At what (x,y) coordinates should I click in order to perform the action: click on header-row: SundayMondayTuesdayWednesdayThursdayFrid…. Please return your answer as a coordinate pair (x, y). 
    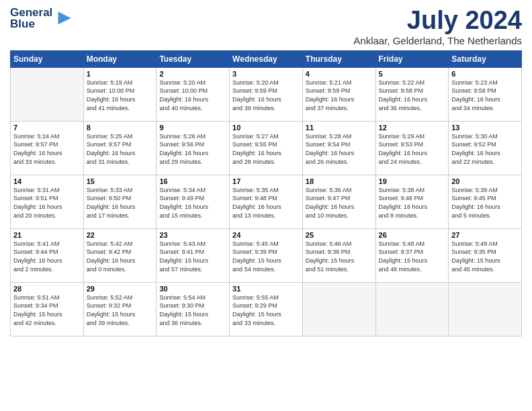
    Looking at the image, I should click on (266, 59).